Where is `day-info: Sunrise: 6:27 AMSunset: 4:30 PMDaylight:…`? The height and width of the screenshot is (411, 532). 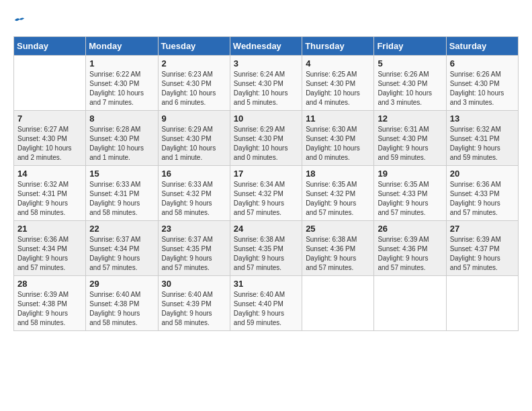
day-info: Sunrise: 6:27 AMSunset: 4:30 PMDaylight:… is located at coordinates (50, 144).